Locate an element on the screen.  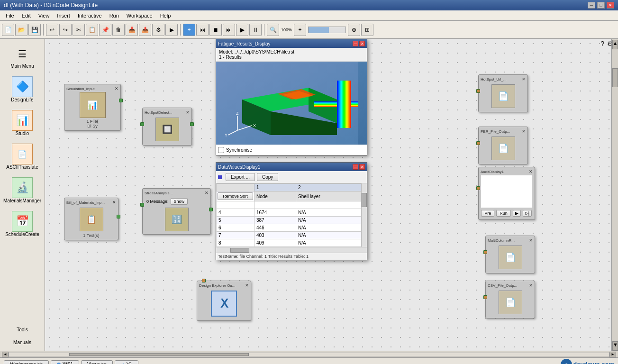
datavalues-window: DataValuesDisplay1 ─ ✕ Export ... Copy is located at coordinates (291, 211).